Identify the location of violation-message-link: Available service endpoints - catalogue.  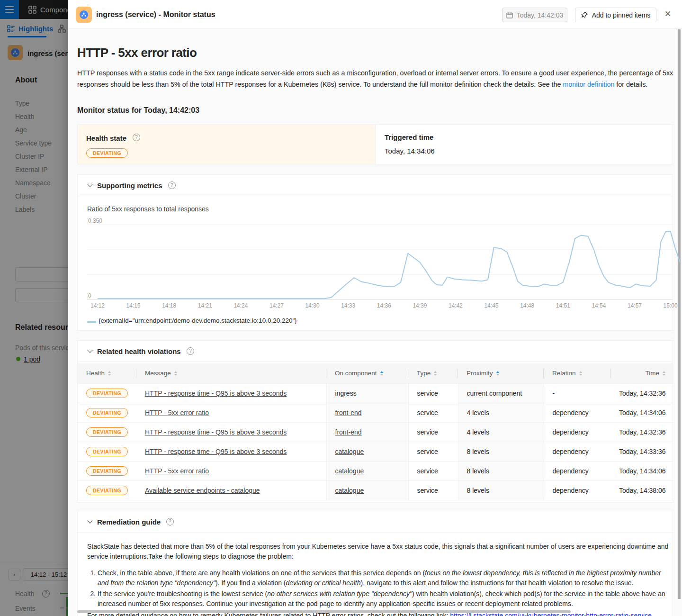
(203, 490).